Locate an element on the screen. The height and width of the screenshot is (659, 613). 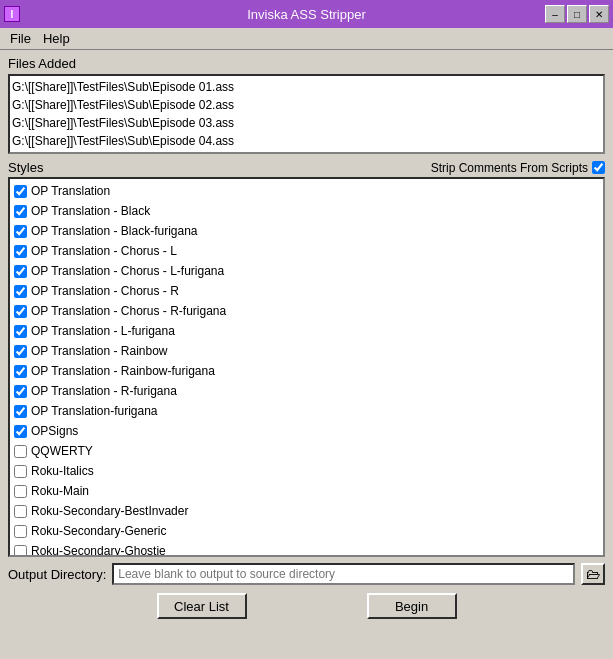
style-item: Roku-Main is located at coordinates (306, 491).